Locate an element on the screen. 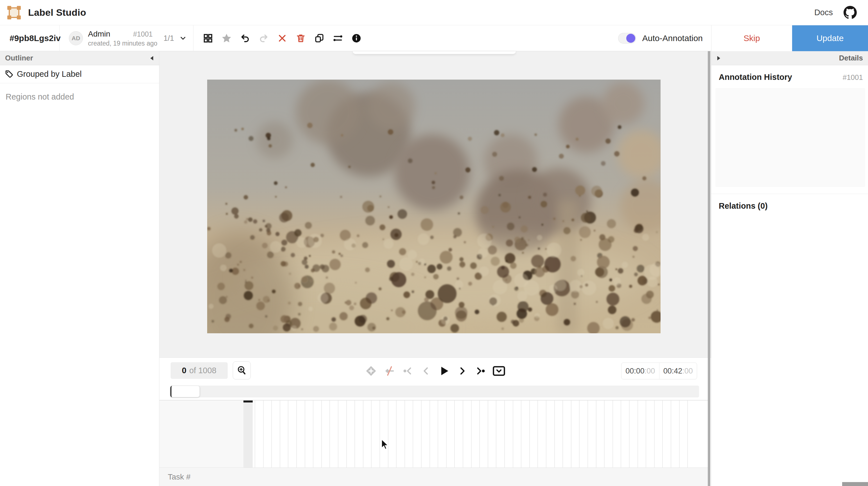  timeline-frames is located at coordinates (434, 434).